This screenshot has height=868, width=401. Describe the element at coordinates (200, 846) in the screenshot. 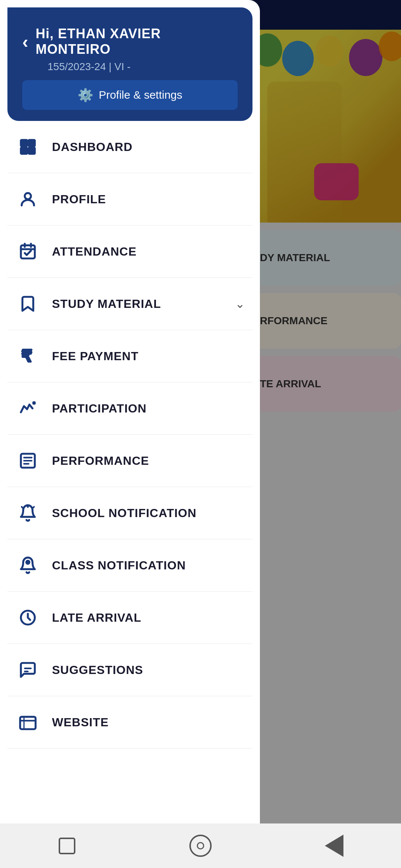

I see `home-button` at that location.